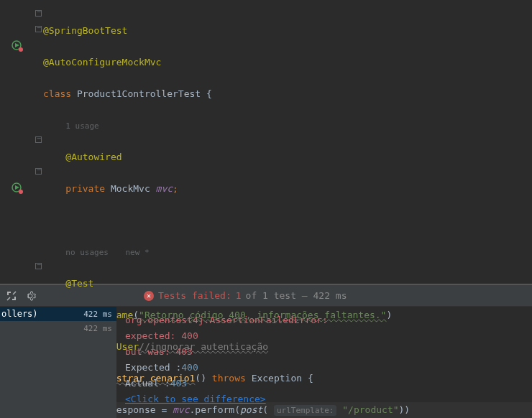 This screenshot has width=532, height=418. What do you see at coordinates (296, 296) in the screenshot?
I see `test-summary: of 1 test – 422 ms` at bounding box center [296, 296].